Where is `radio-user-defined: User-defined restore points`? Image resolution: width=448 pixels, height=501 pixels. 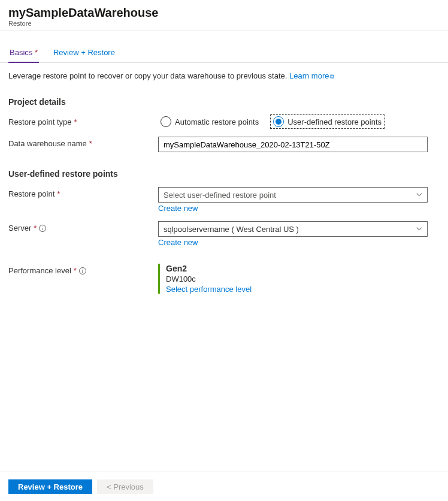 radio-user-defined: User-defined restore points is located at coordinates (327, 122).